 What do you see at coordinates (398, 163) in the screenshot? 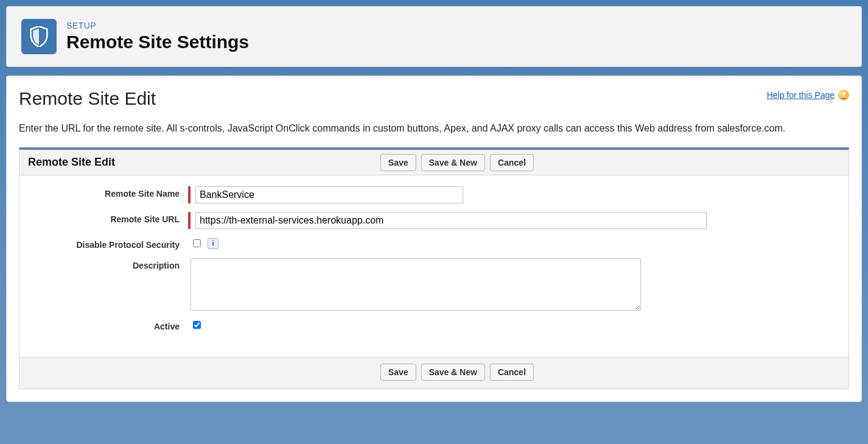
I see `save-button: Save` at bounding box center [398, 163].